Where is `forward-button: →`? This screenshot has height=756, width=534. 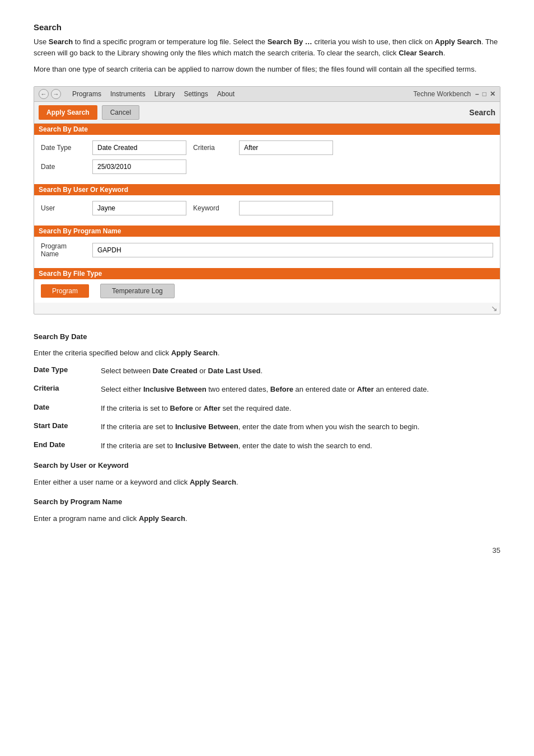
forward-button: → is located at coordinates (56, 94).